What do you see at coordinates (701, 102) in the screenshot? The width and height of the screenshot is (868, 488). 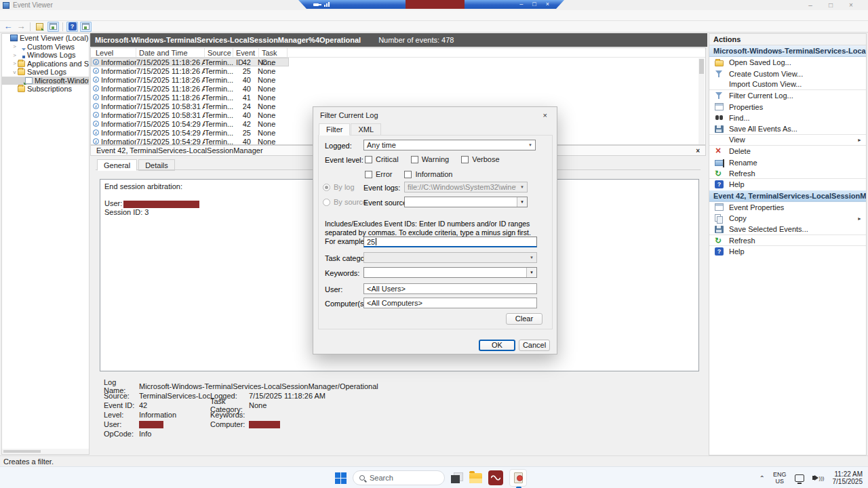 I see `event-list-scrollbar` at bounding box center [701, 102].